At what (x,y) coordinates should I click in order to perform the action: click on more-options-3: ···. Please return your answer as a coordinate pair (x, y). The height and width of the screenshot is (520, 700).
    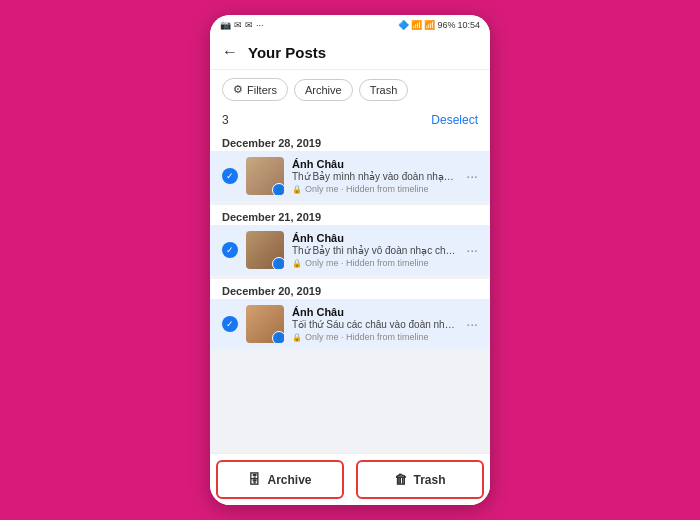
    Looking at the image, I should click on (472, 324).